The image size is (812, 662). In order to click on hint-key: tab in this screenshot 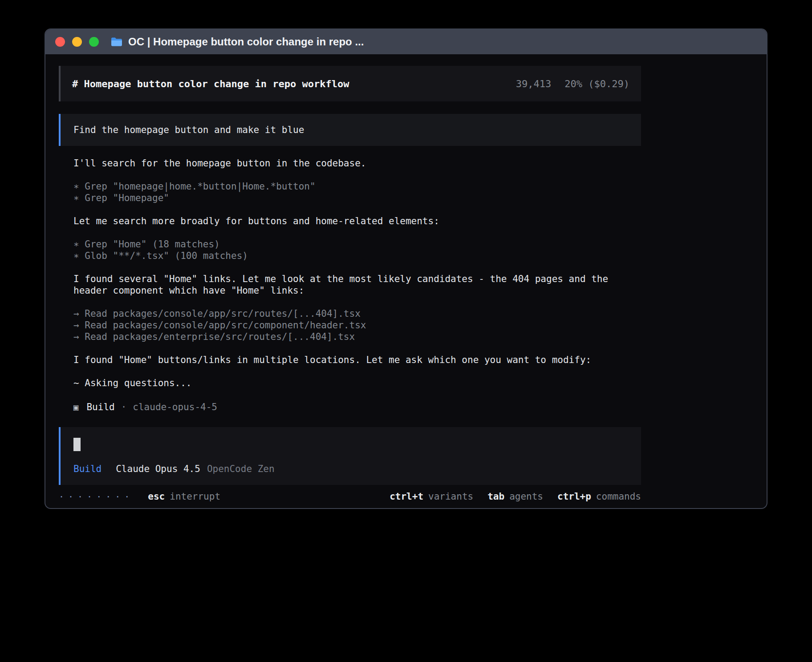, I will do `click(496, 496)`.